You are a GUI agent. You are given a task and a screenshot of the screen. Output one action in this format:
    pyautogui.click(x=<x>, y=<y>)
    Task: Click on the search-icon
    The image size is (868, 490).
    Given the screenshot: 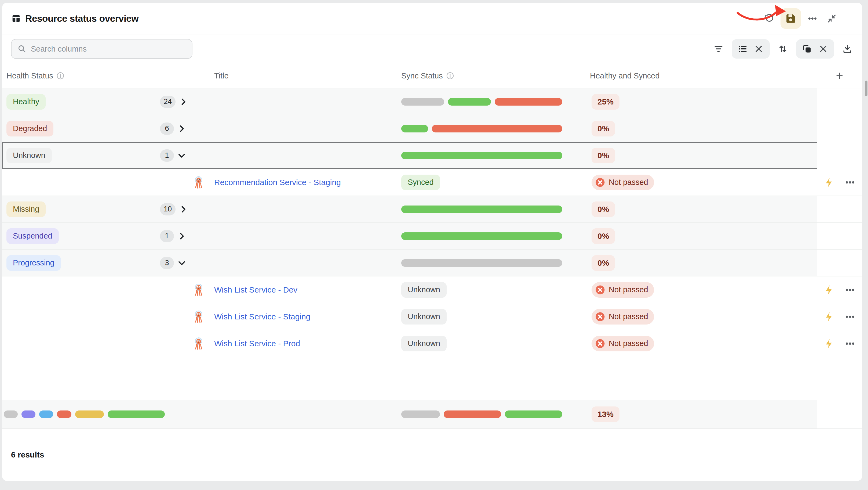 What is the action you would take?
    pyautogui.click(x=22, y=49)
    